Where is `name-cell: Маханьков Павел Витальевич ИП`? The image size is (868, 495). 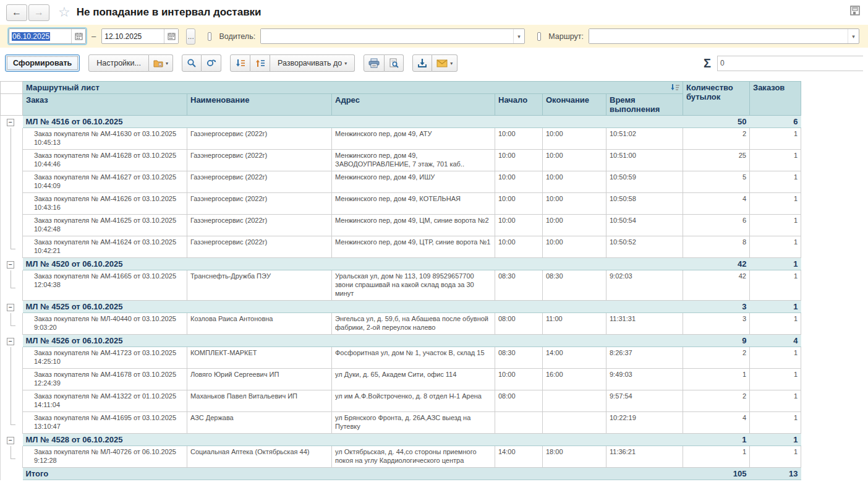
name-cell: Маханьков Павел Витальевич ИП is located at coordinates (260, 401).